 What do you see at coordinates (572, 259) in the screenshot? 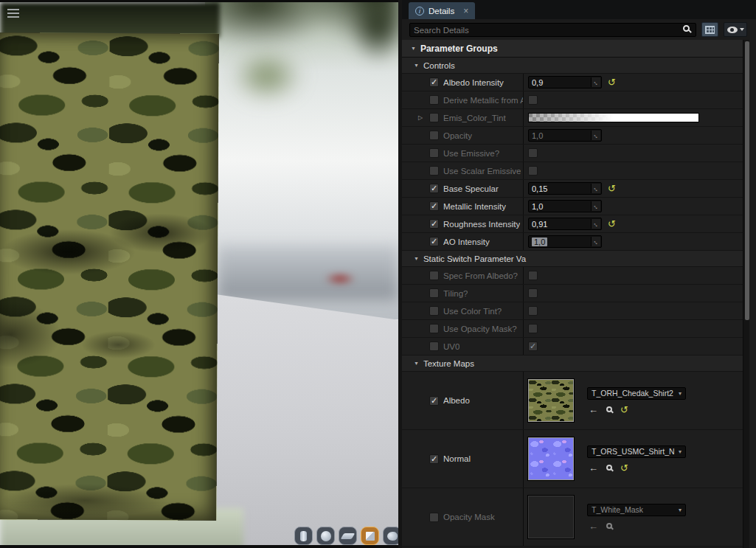
I see `section-header-static-switch-parameter-va: ▼Static Switch Parameter Va` at bounding box center [572, 259].